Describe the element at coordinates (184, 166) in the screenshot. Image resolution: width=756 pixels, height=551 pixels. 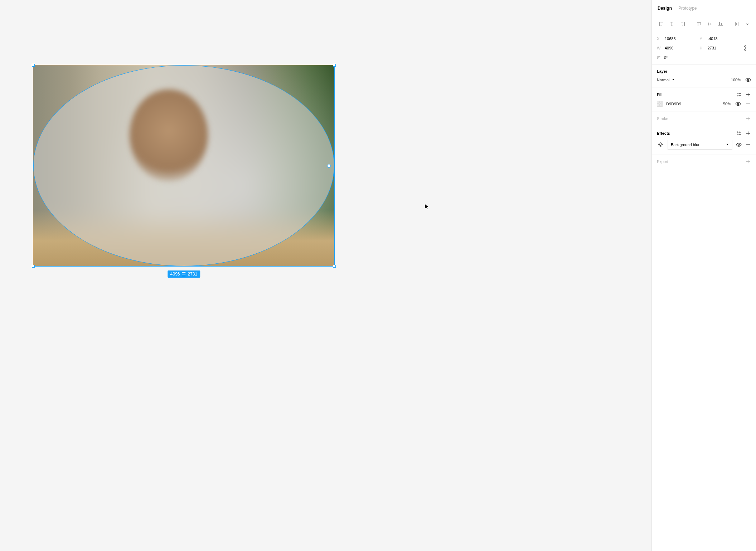
I see `blur-ellipse-shape` at that location.